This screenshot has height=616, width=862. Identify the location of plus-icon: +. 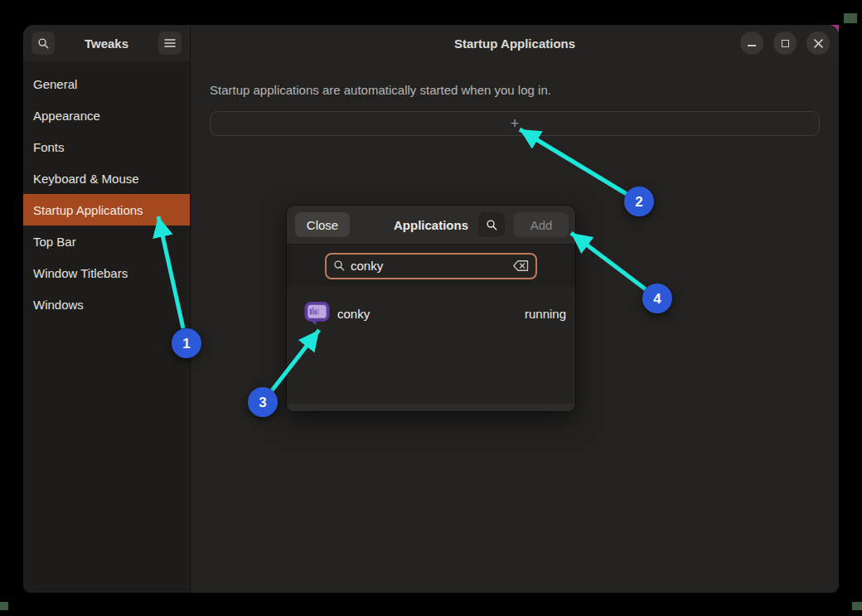
(516, 124).